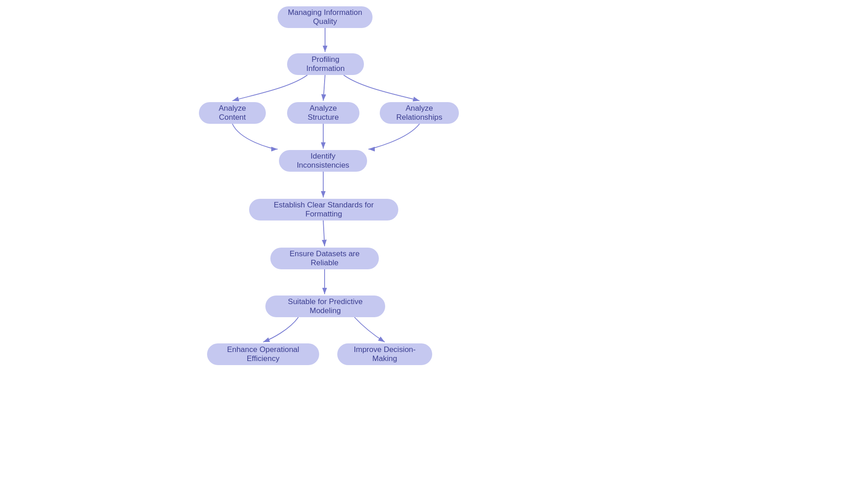  What do you see at coordinates (323, 161) in the screenshot?
I see `node-identify-inconsistencies: Identify Inconsistencies` at bounding box center [323, 161].